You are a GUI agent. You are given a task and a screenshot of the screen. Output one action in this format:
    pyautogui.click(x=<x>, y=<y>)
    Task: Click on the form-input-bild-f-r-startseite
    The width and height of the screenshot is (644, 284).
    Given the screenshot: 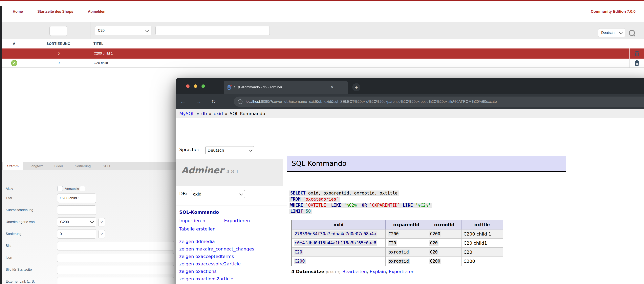 What is the action you would take?
    pyautogui.click(x=116, y=270)
    